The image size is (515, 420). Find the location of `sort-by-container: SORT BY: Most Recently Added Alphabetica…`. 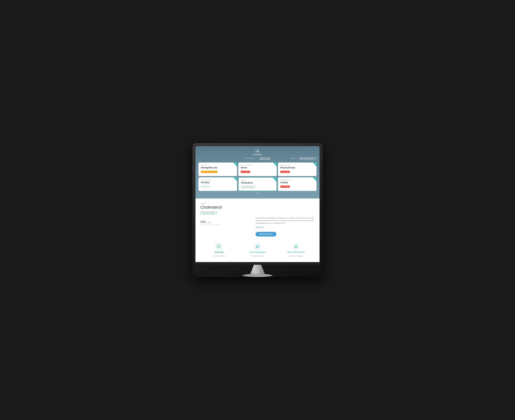

sort-by-container: SORT BY: Most Recently Added Alphabetica… is located at coordinates (303, 158).